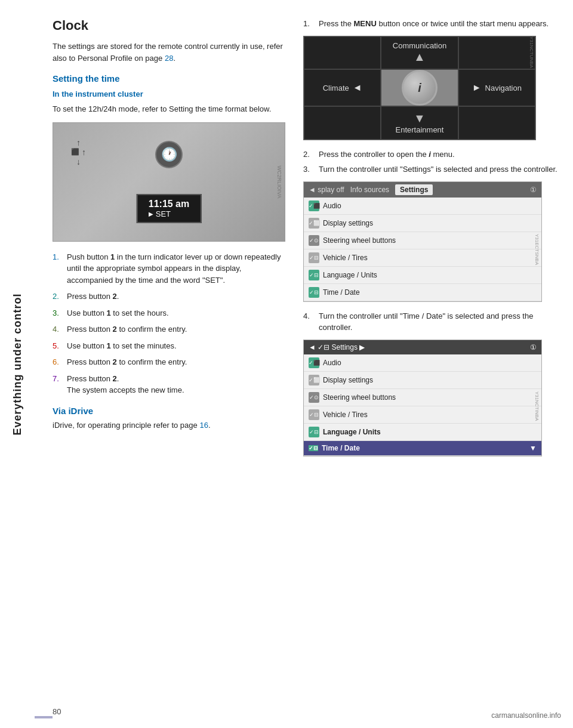  Describe the element at coordinates (534, 347) in the screenshot. I see `settings-header-icon: ①` at that location.